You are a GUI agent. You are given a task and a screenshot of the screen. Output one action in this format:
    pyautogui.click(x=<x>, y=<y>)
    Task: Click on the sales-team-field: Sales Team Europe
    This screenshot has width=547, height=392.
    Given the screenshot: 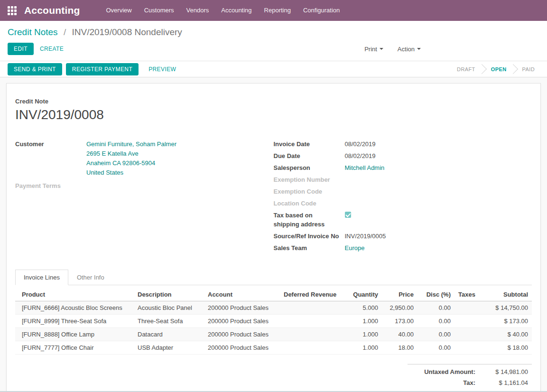 What is the action you would take?
    pyautogui.click(x=399, y=248)
    